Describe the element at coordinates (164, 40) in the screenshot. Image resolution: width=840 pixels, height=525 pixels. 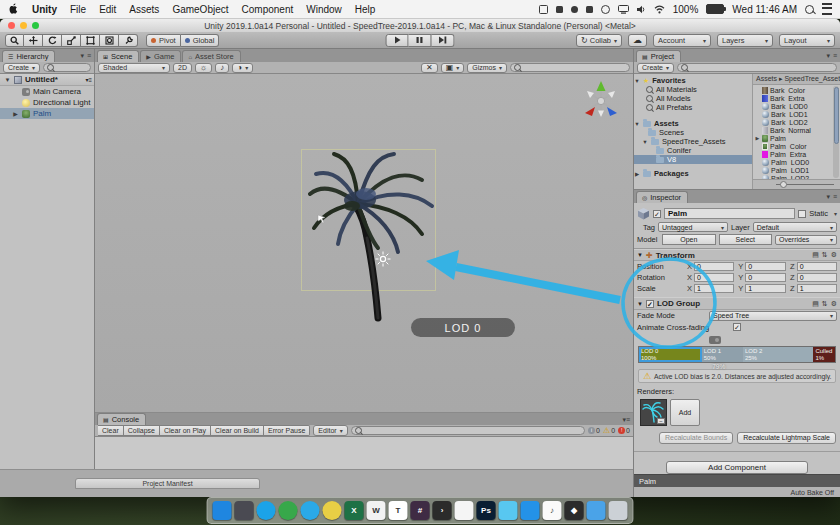
I see `pivot-toggle-button: Pivot` at that location.